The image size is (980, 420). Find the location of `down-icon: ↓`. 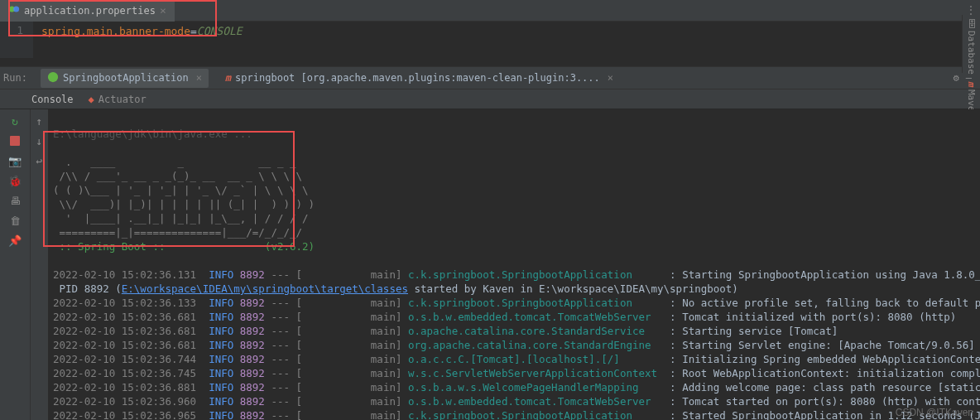

down-icon: ↓ is located at coordinates (40, 141).